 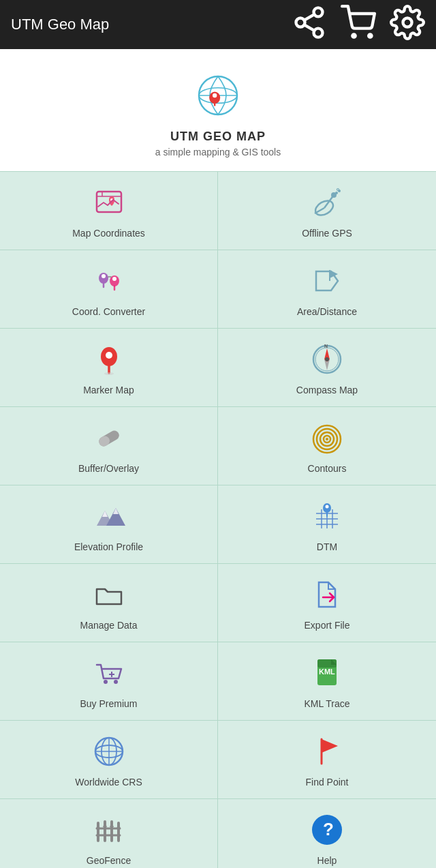 What do you see at coordinates (109, 830) in the screenshot?
I see `geofence-icon` at bounding box center [109, 830].